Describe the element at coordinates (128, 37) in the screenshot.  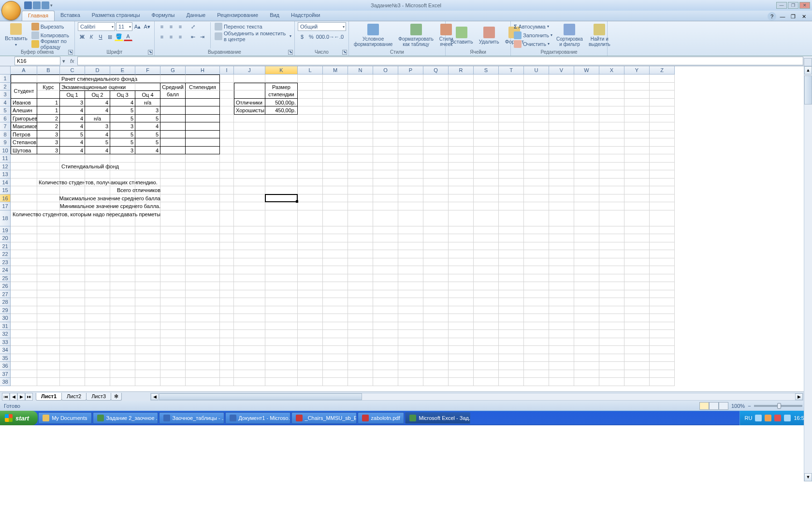
I see `font-color-button: A` at that location.